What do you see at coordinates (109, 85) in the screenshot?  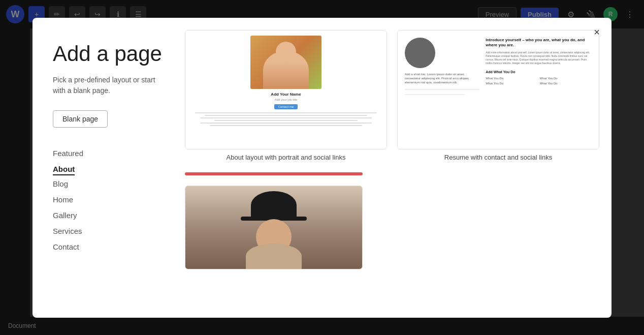 I see `modal-description: Pick a pre-defined layout or start with …` at bounding box center [109, 85].